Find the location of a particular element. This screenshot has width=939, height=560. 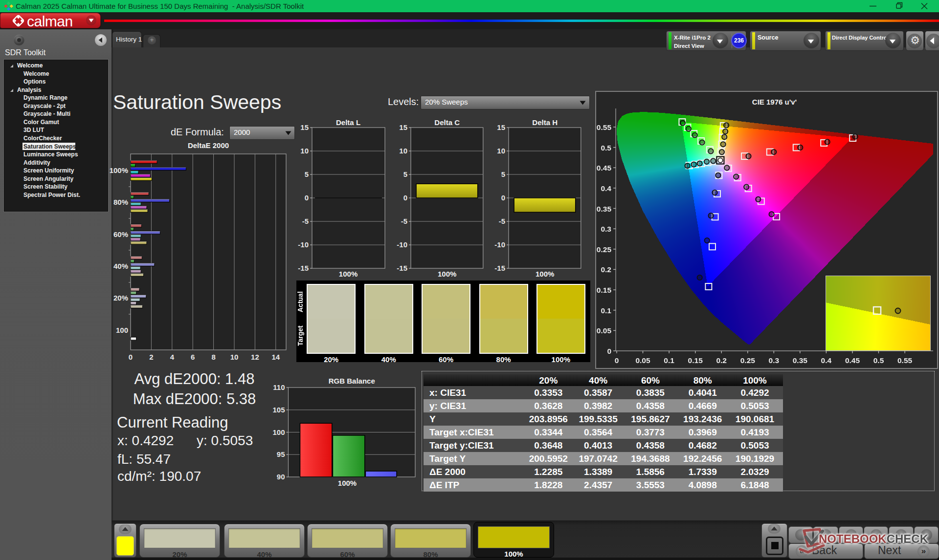

svg-text: 14 is located at coordinates (276, 357).